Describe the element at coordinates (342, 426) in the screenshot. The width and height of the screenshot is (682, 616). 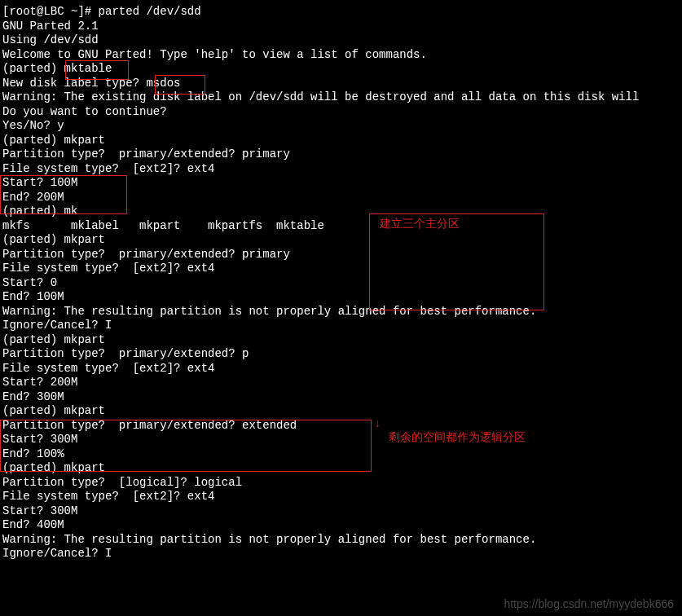
I see `terminal-line: Partition type? primary/extended? extend…` at that location.